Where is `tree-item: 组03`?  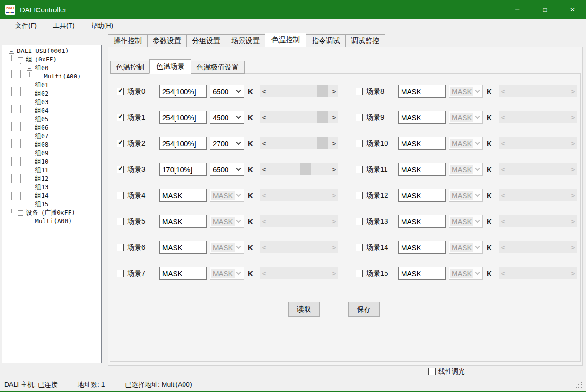 tree-item: 组03 is located at coordinates (52, 102).